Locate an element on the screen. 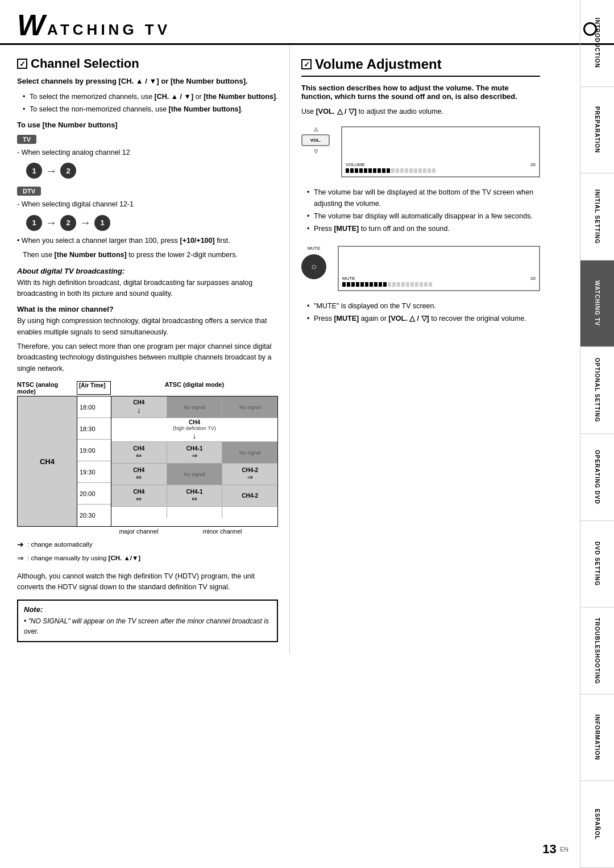  major-channel-label: major channel is located at coordinates (139, 531).